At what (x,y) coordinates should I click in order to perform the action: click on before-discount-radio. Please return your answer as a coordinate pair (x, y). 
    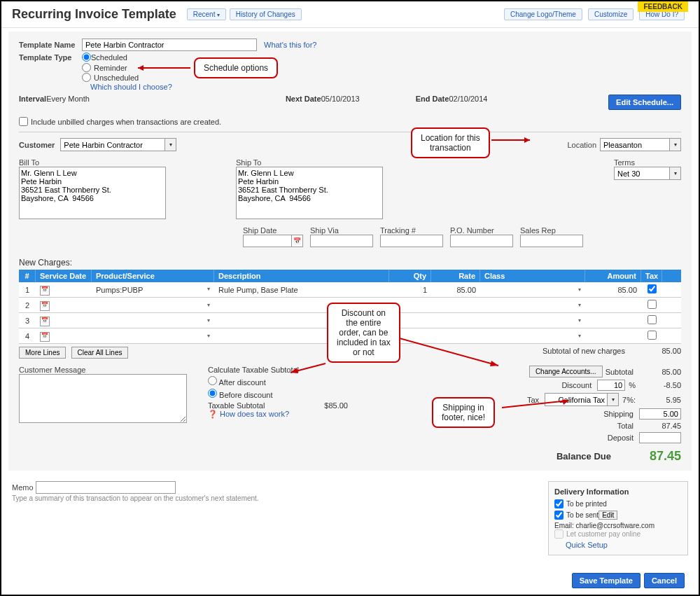
    Looking at the image, I should click on (213, 394).